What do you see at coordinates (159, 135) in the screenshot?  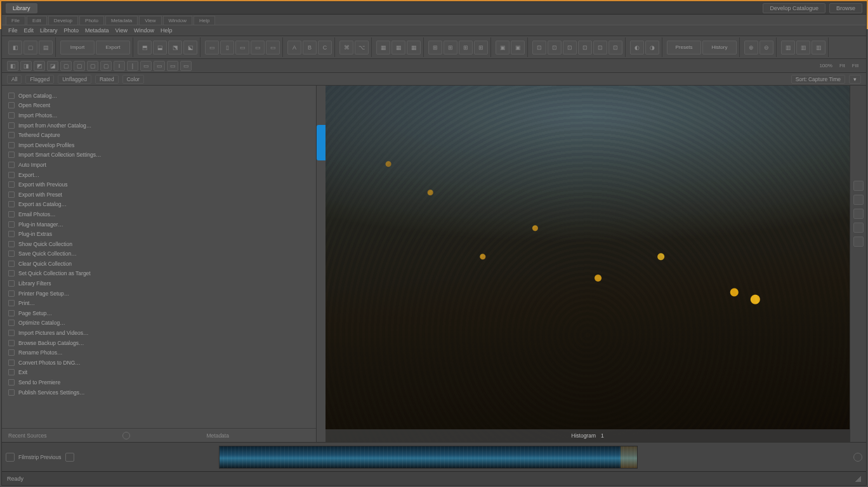 I see `command-list-item: Tethered Capture` at bounding box center [159, 135].